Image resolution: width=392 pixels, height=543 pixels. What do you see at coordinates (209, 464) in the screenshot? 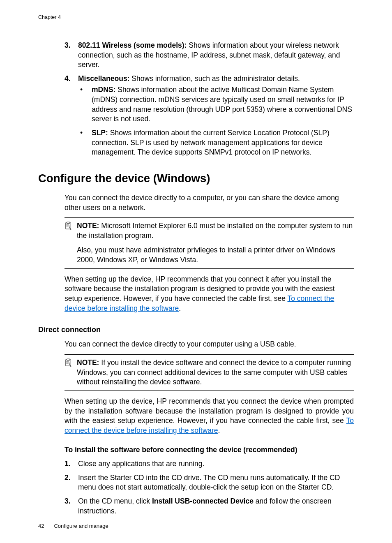
I see `step-1: 1. Close any applications that are runni…` at bounding box center [209, 464].